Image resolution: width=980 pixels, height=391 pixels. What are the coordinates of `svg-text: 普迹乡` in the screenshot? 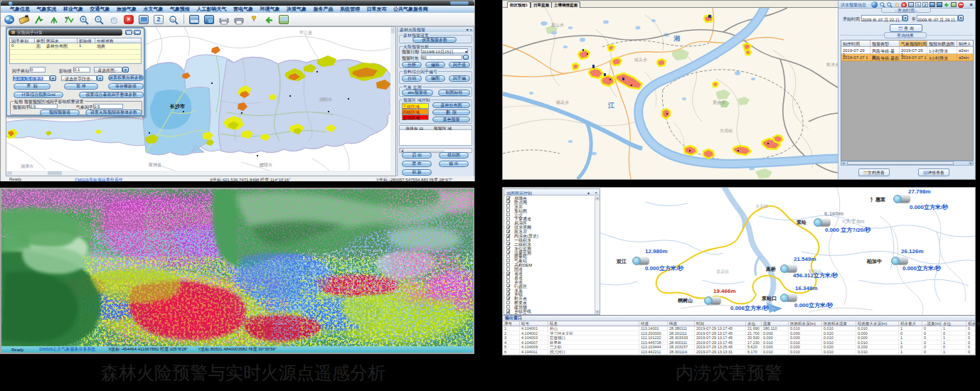 It's located at (719, 102).